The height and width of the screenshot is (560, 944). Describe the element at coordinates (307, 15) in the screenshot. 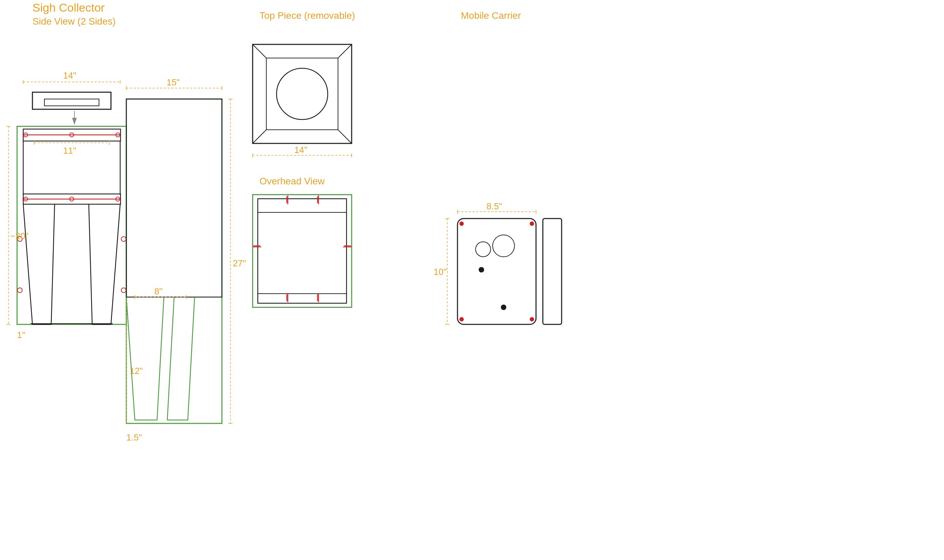

I see `svg-text: Top Piece (removable)` at that location.